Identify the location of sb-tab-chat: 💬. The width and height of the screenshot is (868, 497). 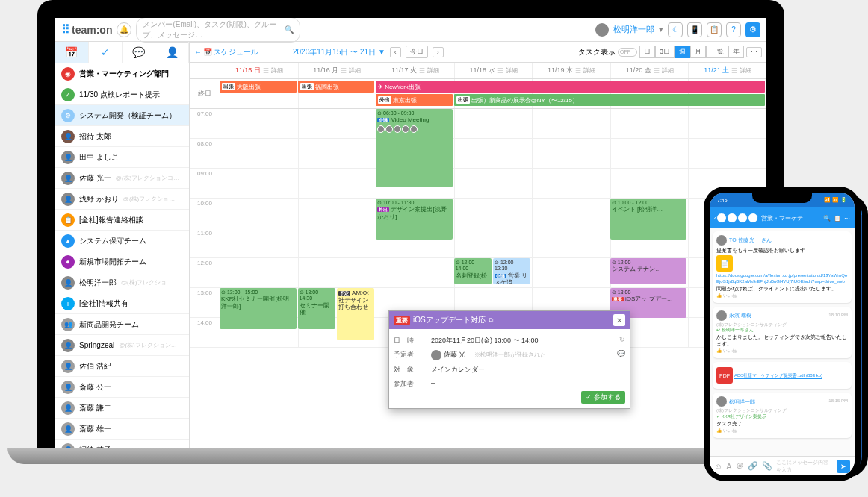
(139, 52).